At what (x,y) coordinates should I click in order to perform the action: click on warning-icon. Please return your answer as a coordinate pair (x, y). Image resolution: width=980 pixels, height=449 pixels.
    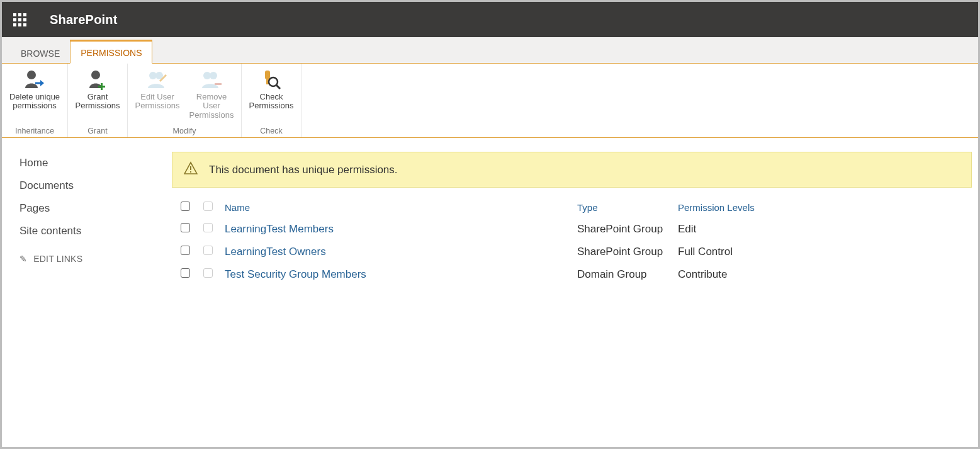
    Looking at the image, I should click on (191, 170).